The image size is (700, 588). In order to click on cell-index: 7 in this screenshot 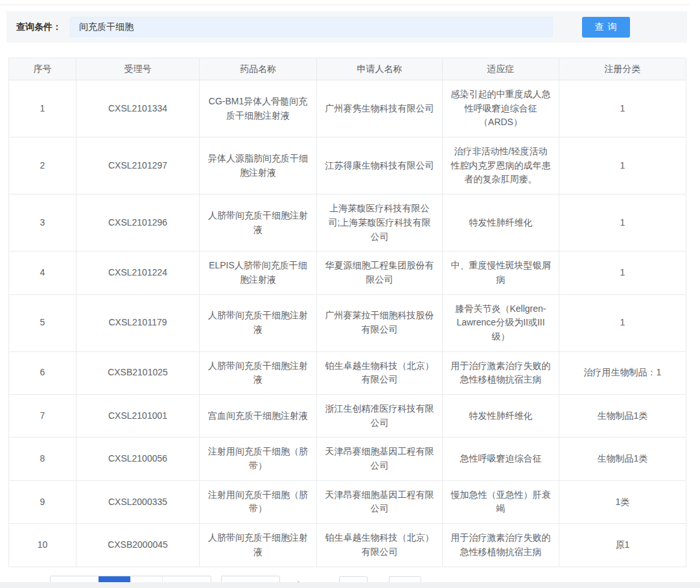, I will do `click(43, 416)`.